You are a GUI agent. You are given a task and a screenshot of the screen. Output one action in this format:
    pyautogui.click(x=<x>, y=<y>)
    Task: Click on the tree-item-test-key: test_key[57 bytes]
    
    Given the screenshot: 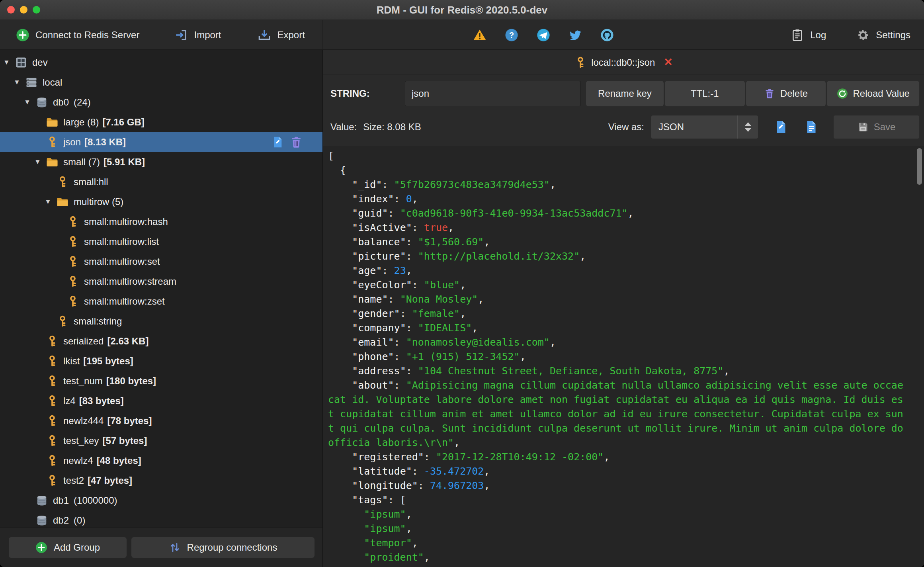 What is the action you would take?
    pyautogui.click(x=161, y=441)
    